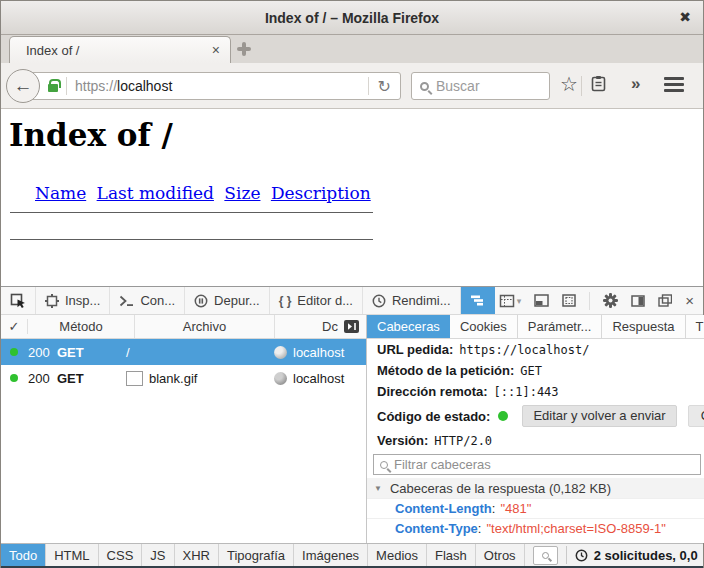 This screenshot has width=704, height=568. What do you see at coordinates (520, 301) in the screenshot?
I see `chevron-down-icon: ▾` at bounding box center [520, 301].